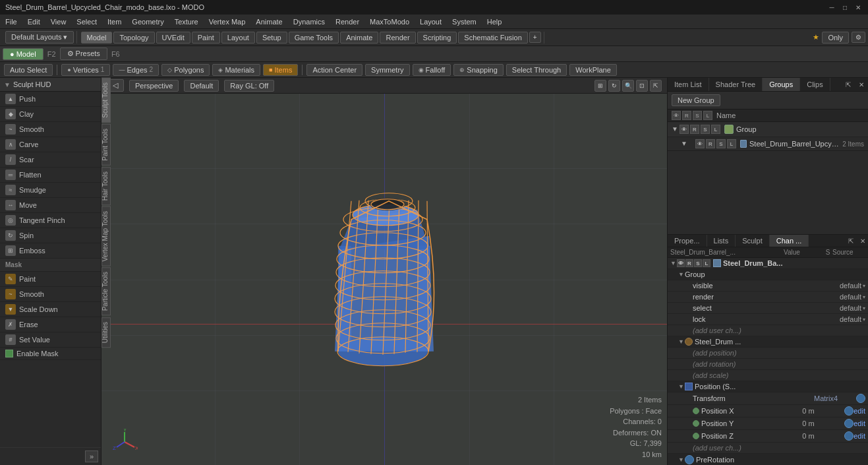  What do you see at coordinates (721, 144) in the screenshot?
I see `sub-eye-3: S` at bounding box center [721, 144].